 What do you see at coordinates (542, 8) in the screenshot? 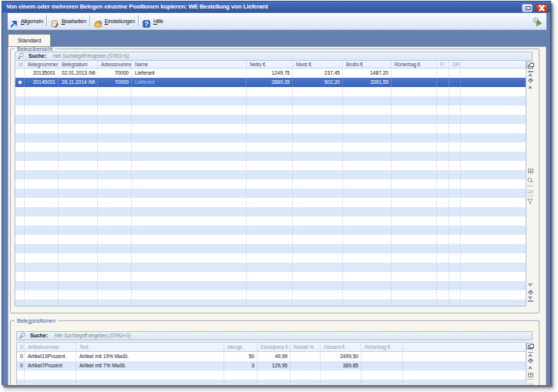
I see `close-button` at bounding box center [542, 8].